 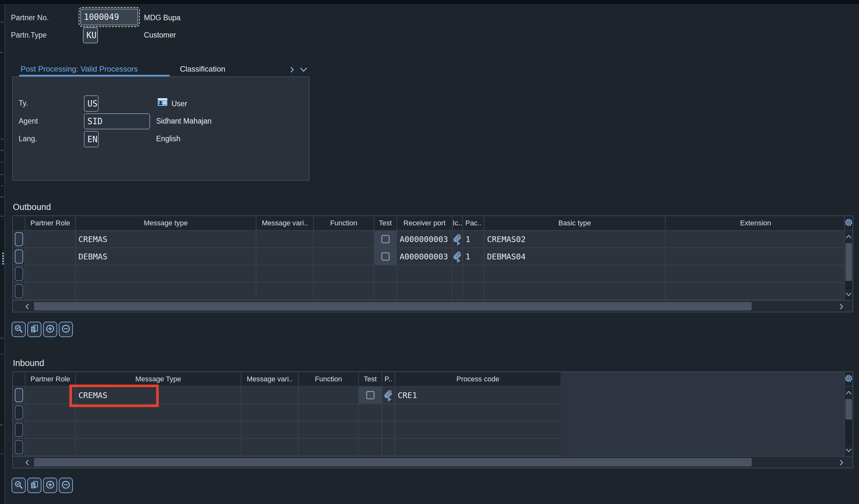 I want to click on cell-process-code: CRE1, so click(x=478, y=395).